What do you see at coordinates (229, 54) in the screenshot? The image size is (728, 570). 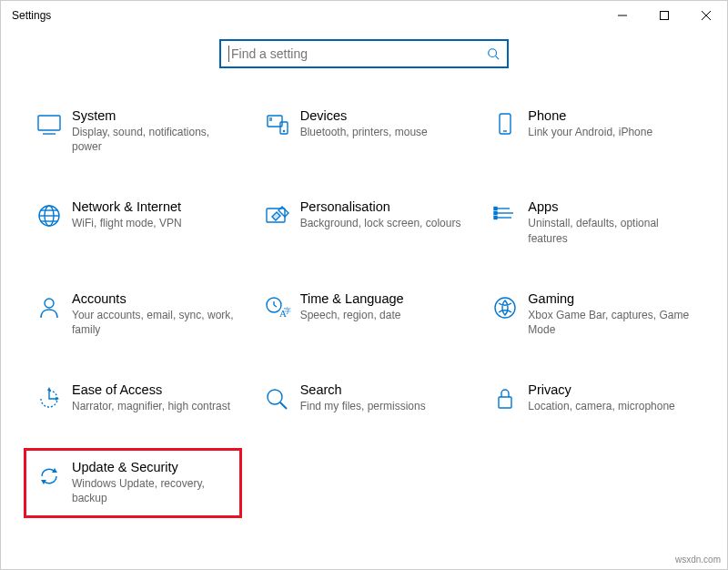 I see `text-cursor` at bounding box center [229, 54].